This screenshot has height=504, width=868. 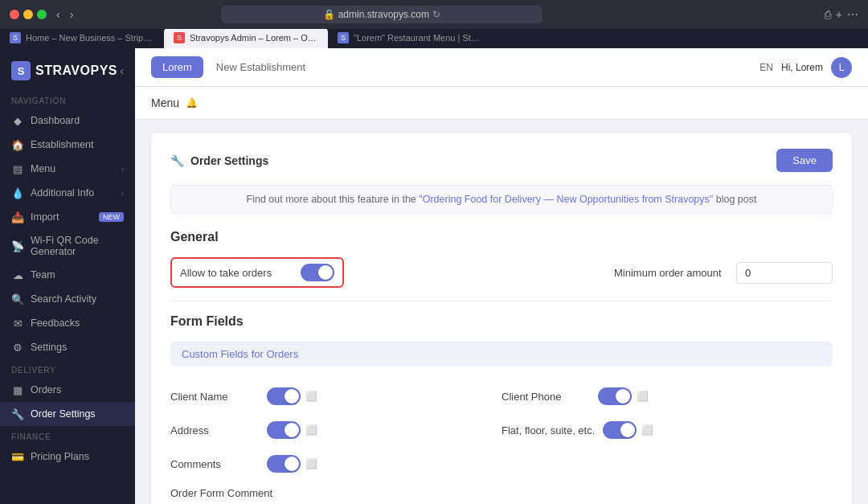 What do you see at coordinates (72, 193) in the screenshot?
I see `sidebar-label-additional-info: Additional Info` at bounding box center [72, 193].